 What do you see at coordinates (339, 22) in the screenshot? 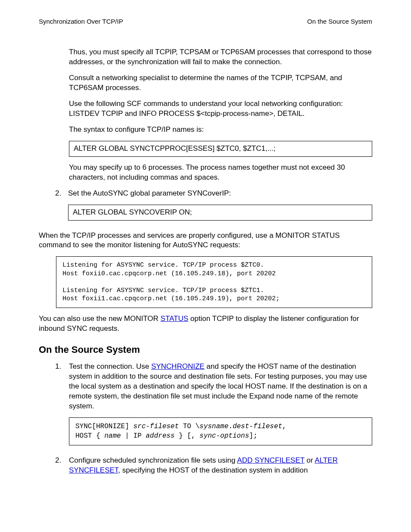
I see `header-right: On the Source System` at bounding box center [339, 22].